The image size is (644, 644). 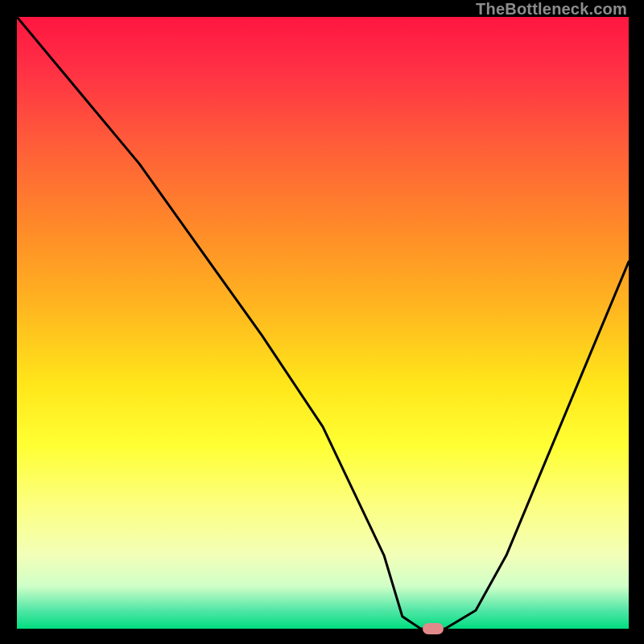 I want to click on optimal-marker, so click(x=433, y=629).